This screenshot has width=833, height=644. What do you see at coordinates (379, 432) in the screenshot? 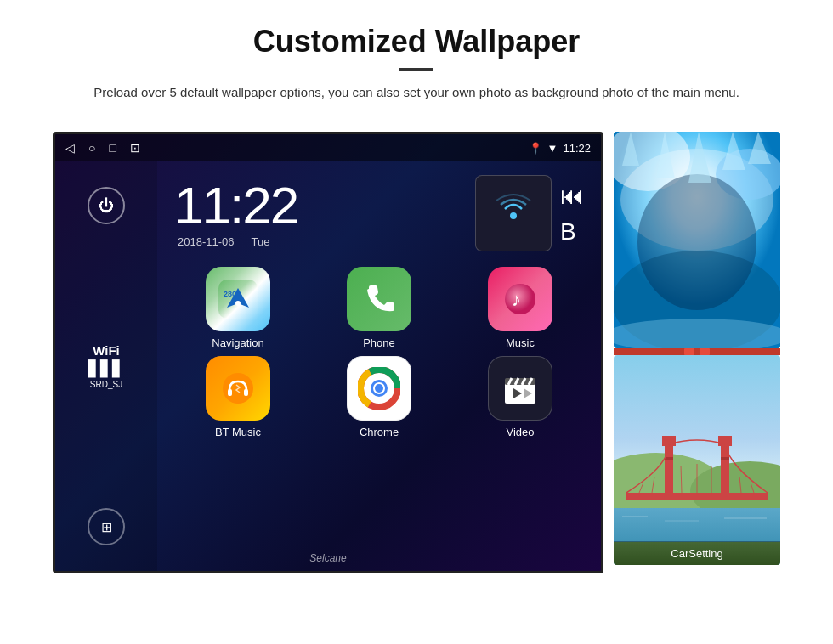
I see `chrome-app-label: Chrome` at bounding box center [379, 432].